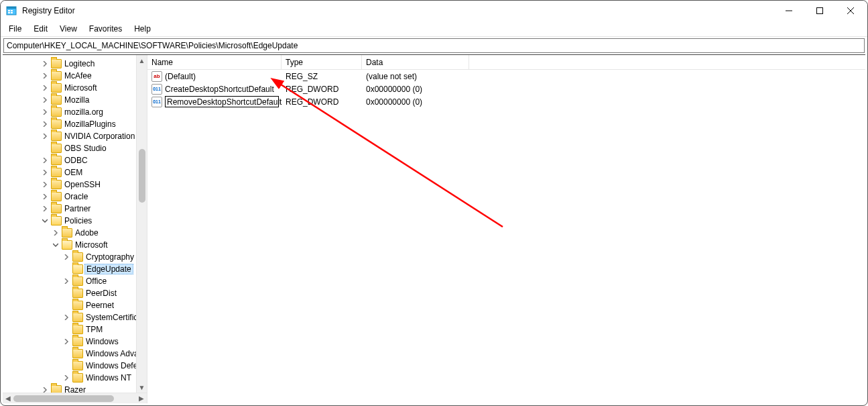  What do you see at coordinates (75, 100) in the screenshot?
I see `tree-item: Mozilla` at bounding box center [75, 100].